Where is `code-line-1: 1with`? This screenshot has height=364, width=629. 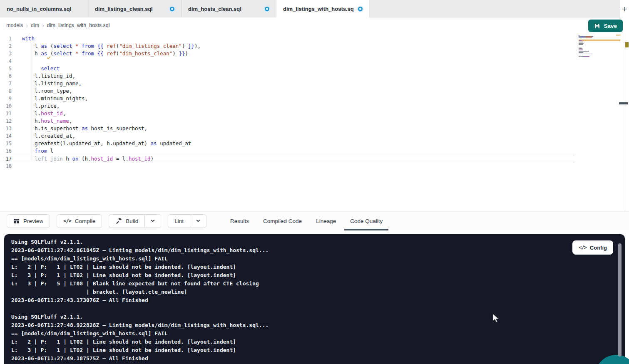
code-line-1: 1with is located at coordinates (287, 39).